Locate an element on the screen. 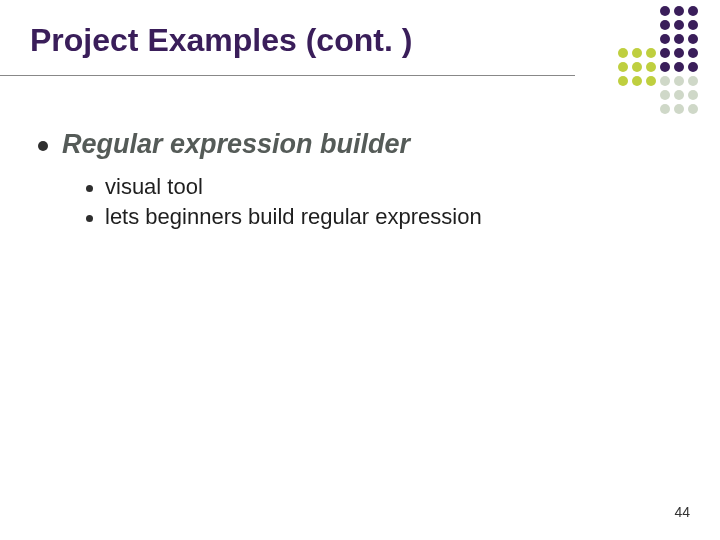  level2-text: visual tool is located at coordinates (154, 187).